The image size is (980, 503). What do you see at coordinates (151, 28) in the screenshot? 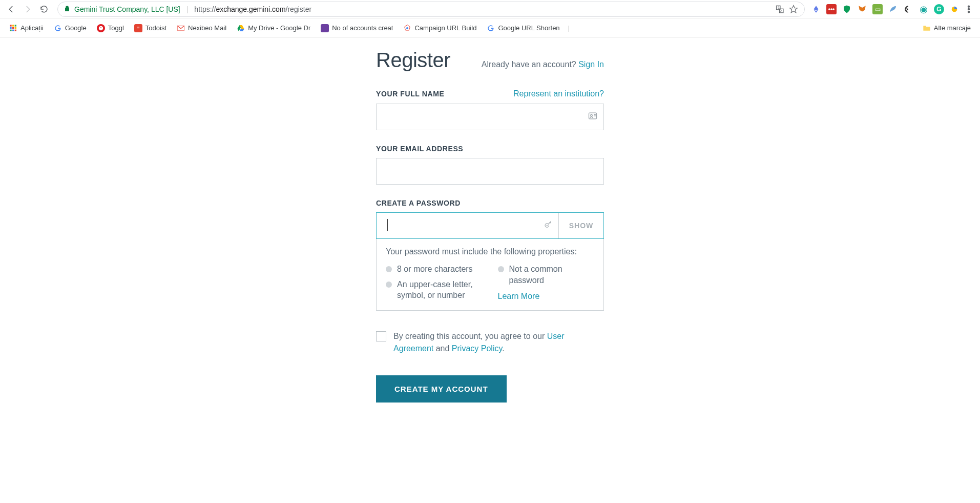
I see `bookmark-todoist: ≡ Todoist` at bounding box center [151, 28].